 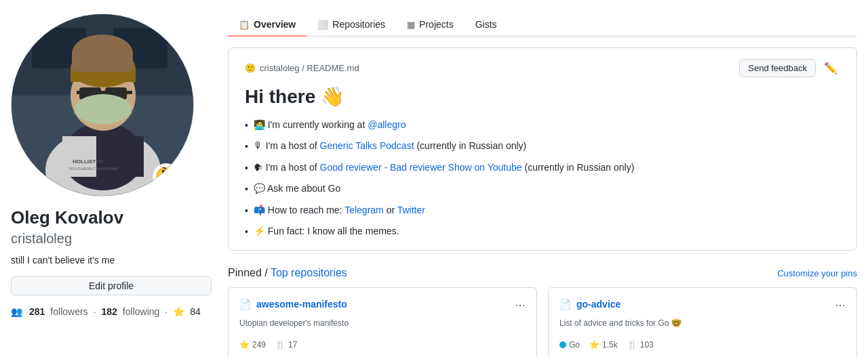 I want to click on repo-stats: Go ⭐ 1.5k 🍴 103, so click(x=703, y=345).